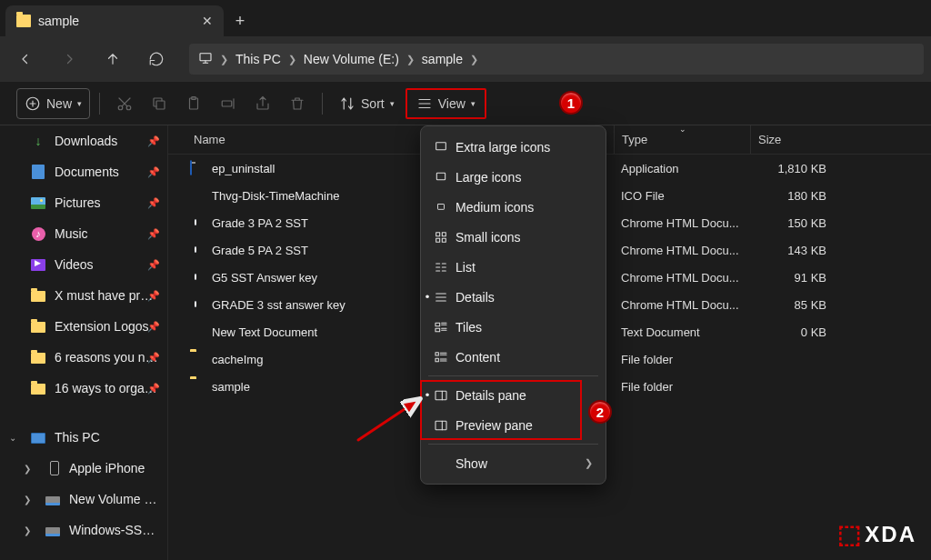 The image size is (931, 560). I want to click on menu-preview-pane: Preview pane, so click(513, 425).